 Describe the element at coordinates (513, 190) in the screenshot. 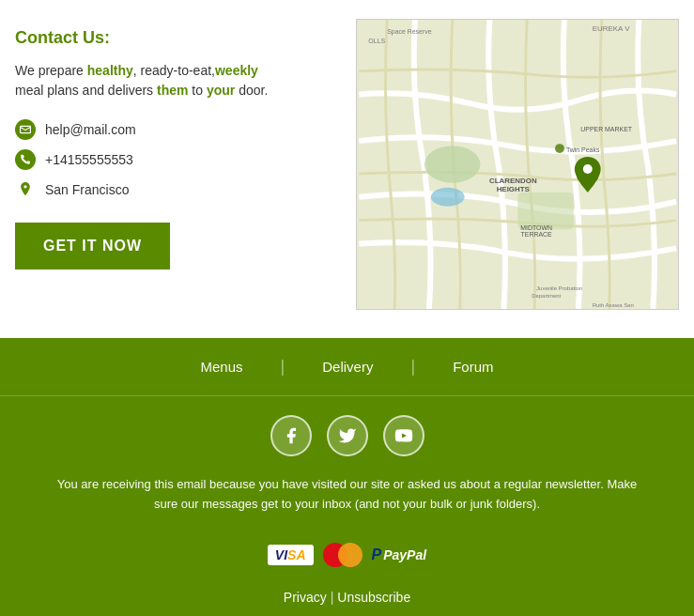

I see `svg-text: HEIGHTS` at that location.